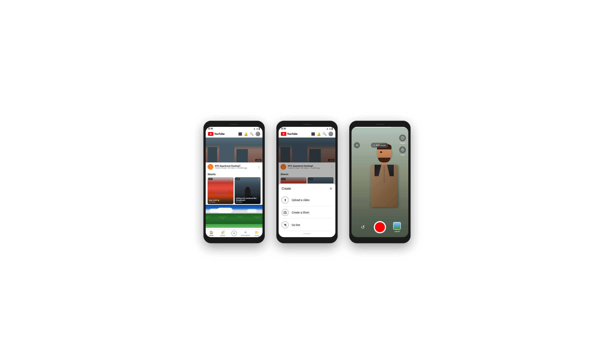  Describe the element at coordinates (285, 225) in the screenshot. I see `live-icon` at that location.